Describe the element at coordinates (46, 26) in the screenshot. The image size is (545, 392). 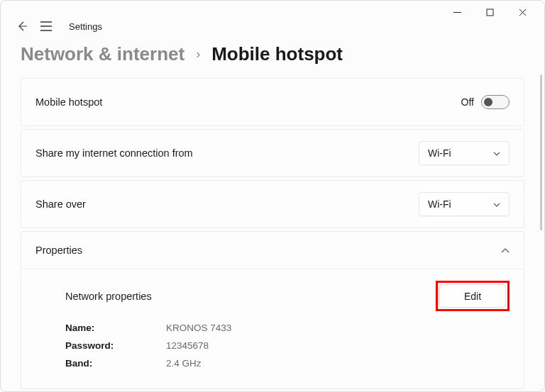
I see `hamburger-icon` at that location.